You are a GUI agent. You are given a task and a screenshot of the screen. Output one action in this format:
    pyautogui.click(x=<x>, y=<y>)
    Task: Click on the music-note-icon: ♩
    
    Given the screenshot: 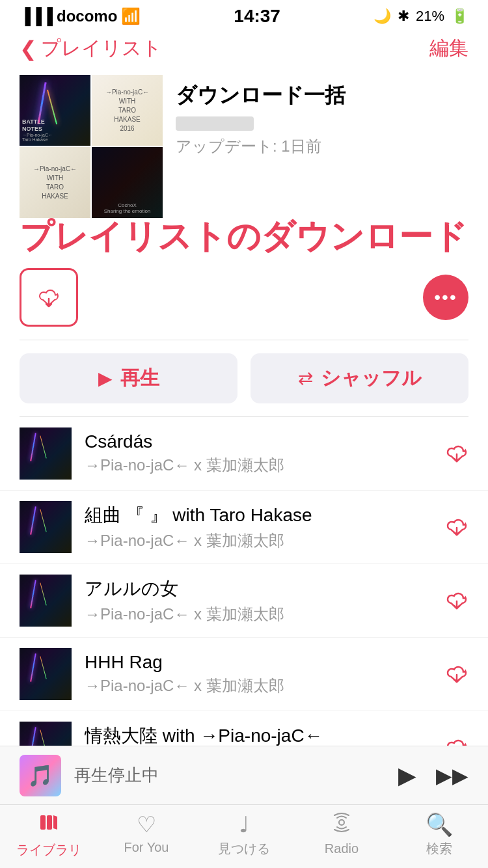 What is the action you would take?
    pyautogui.click(x=244, y=824)
    